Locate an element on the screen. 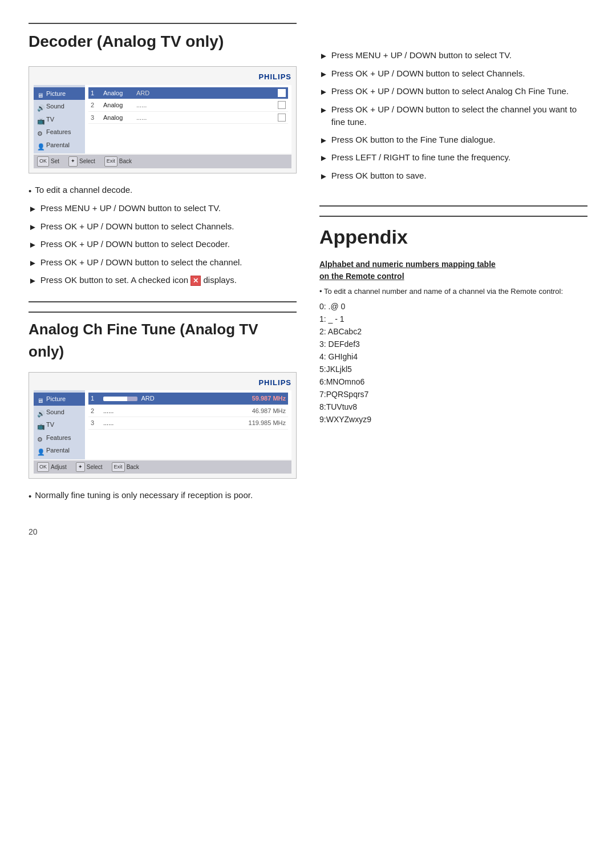 This screenshot has width=616, height=861. finetune-section-title: Analog Ch Fine Tune (Analog TV only) is located at coordinates (163, 337).